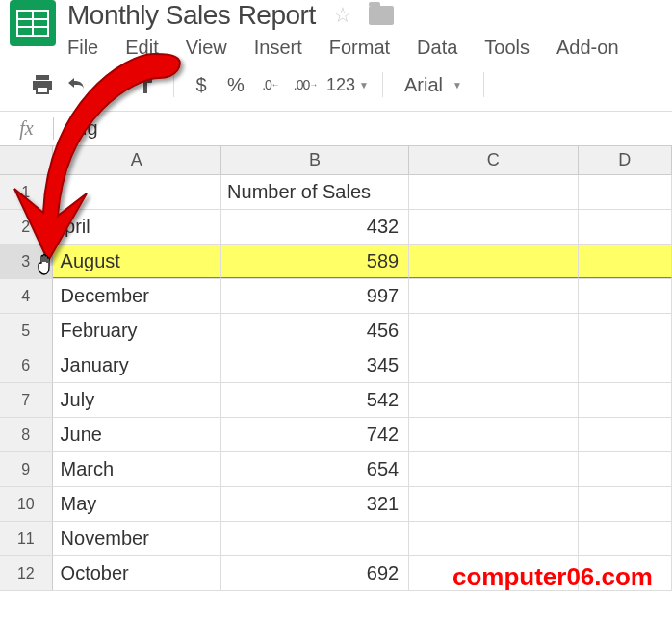 The height and width of the screenshot is (619, 672). What do you see at coordinates (27, 400) in the screenshot?
I see `row-header: 7` at bounding box center [27, 400].